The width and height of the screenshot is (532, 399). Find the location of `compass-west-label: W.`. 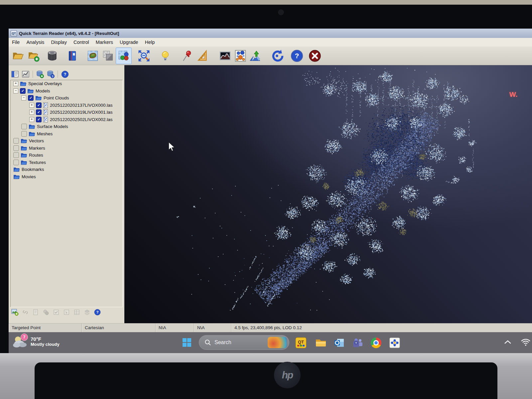

compass-west-label: W. is located at coordinates (513, 94).